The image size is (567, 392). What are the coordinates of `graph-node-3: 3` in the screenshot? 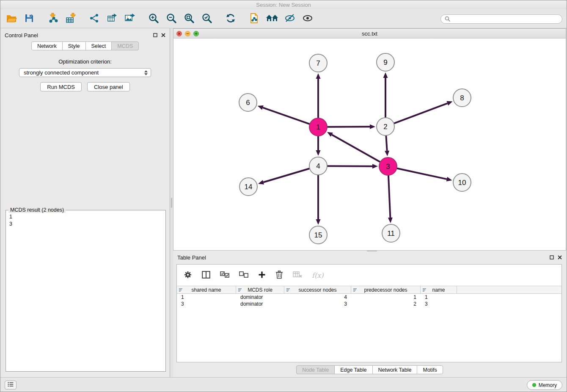 It's located at (388, 166).